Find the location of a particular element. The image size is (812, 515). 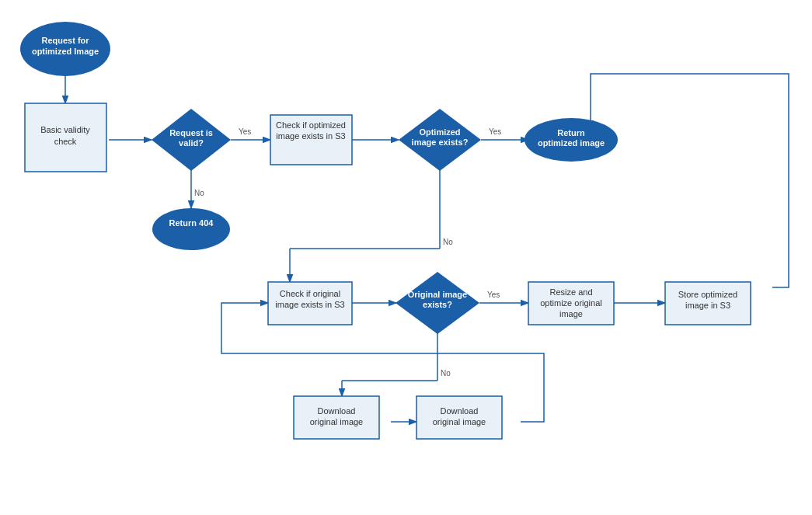

resize-label-1: Resize and is located at coordinates (570, 292).